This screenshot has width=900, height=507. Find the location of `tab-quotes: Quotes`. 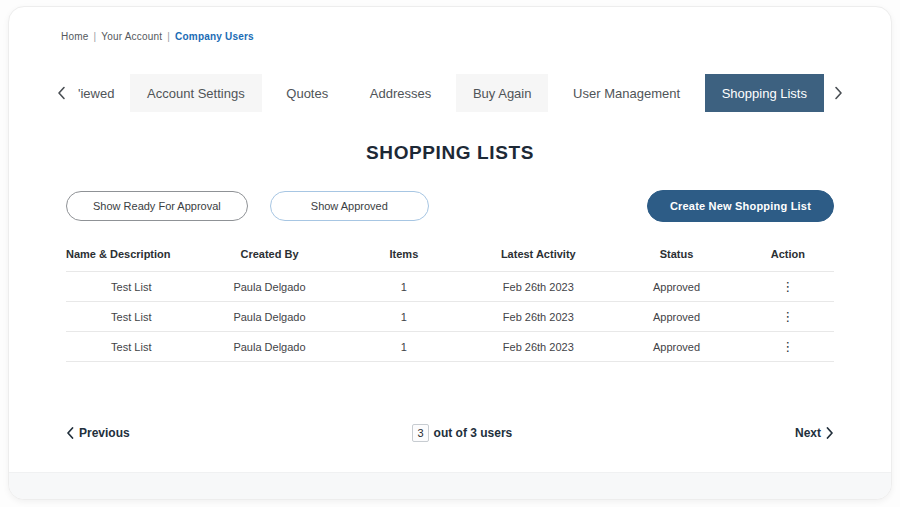

tab-quotes: Quotes is located at coordinates (307, 93).